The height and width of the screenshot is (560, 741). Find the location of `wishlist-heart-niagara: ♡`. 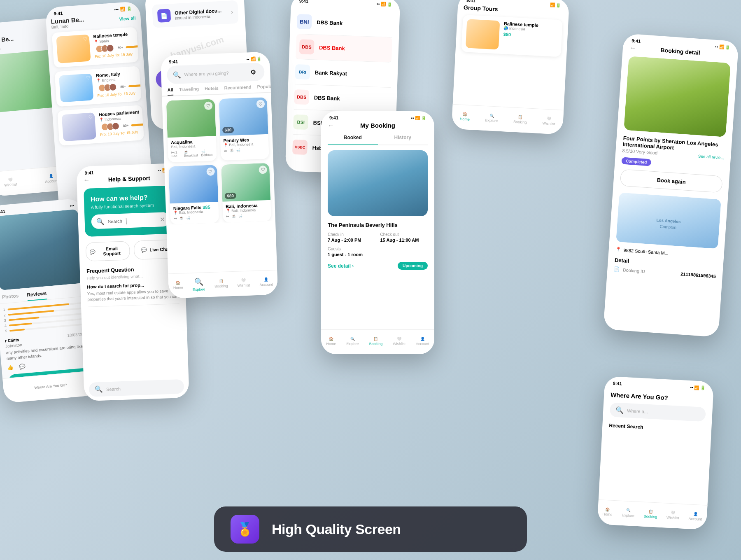

wishlist-heart-niagara: ♡ is located at coordinates (211, 171).